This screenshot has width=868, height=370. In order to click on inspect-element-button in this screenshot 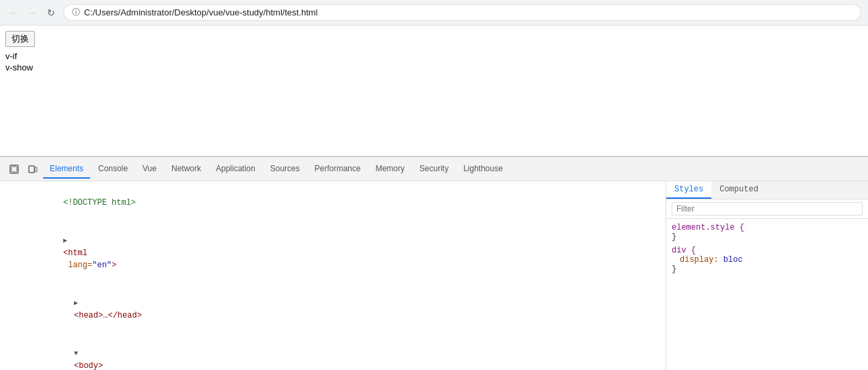, I will do `click(14, 169)`.